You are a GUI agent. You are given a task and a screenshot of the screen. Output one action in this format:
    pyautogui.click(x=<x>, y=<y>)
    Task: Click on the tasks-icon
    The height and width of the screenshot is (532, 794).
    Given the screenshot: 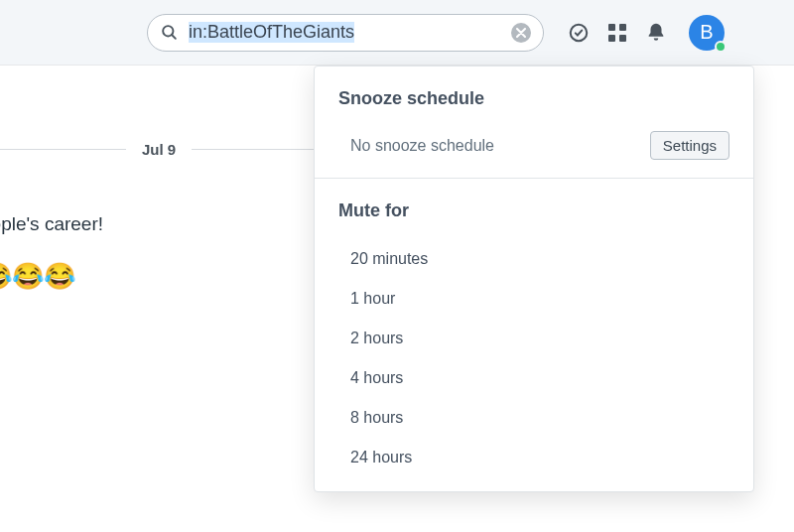 What is the action you would take?
    pyautogui.click(x=579, y=33)
    